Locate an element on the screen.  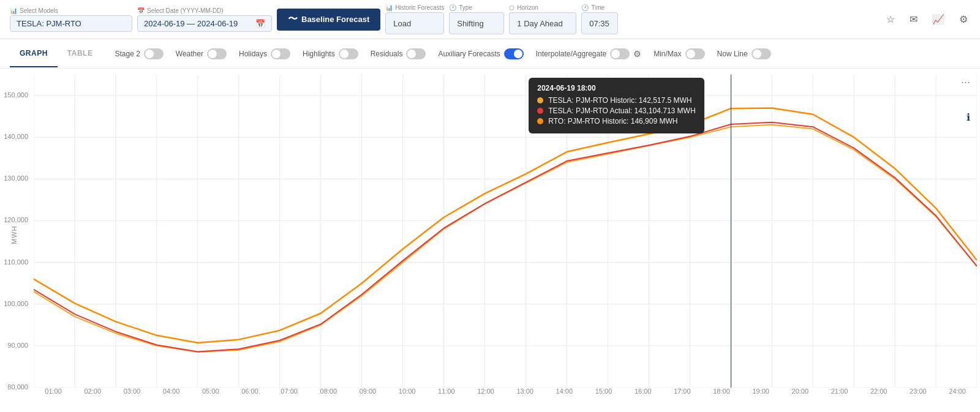
tab-group: GRAPH TABLE is located at coordinates (56, 54).